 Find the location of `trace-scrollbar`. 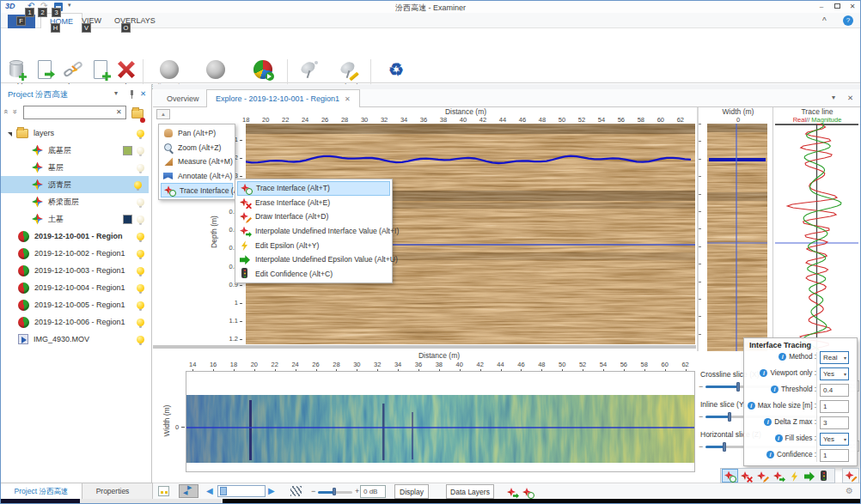

trace-scrollbar is located at coordinates (241, 491).